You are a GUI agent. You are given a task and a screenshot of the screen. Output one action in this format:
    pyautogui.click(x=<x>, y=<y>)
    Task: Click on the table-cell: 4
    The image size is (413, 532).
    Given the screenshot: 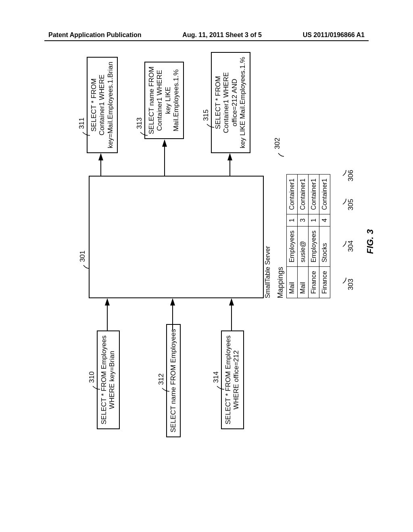 What is the action you would take?
    pyautogui.click(x=325, y=220)
    